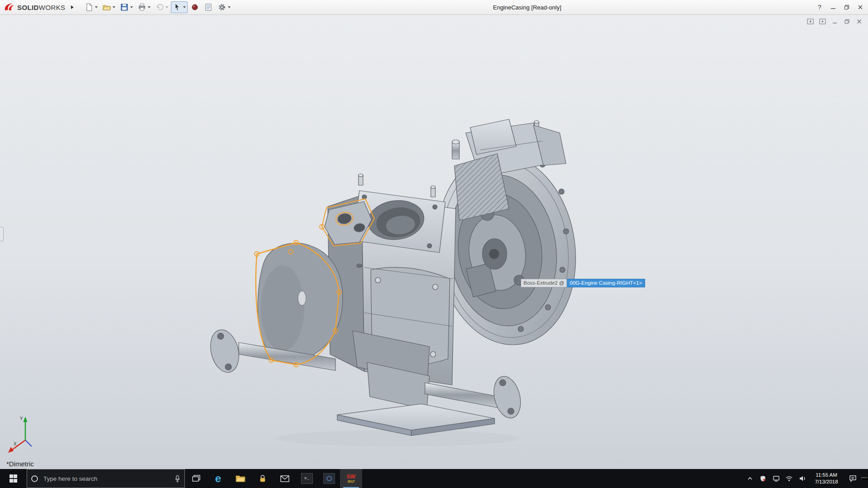 This screenshot has height=488, width=868. What do you see at coordinates (826, 475) in the screenshot?
I see `clock-time: 11:55 AM` at bounding box center [826, 475].